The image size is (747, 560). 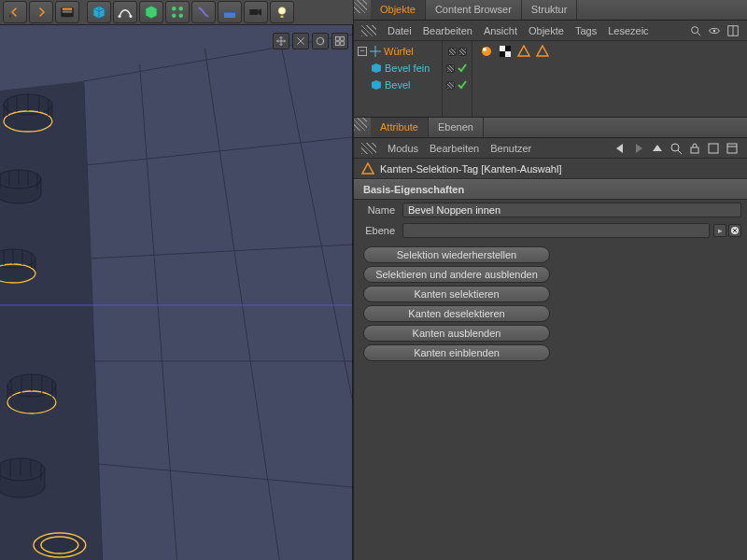 What do you see at coordinates (551, 304) in the screenshot?
I see `attribute-action-buttons: Selektion wiederherstellen Selektieren u…` at bounding box center [551, 304].